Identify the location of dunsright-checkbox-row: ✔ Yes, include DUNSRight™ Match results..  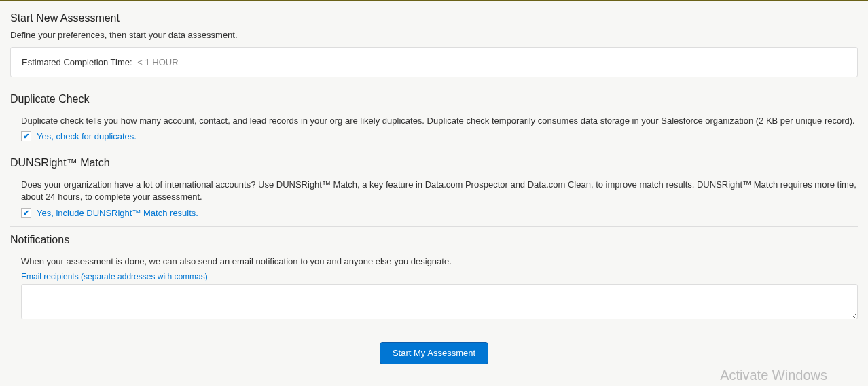
(439, 213).